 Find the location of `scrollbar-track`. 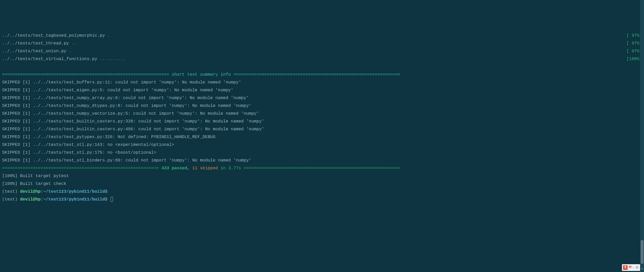

scrollbar-track is located at coordinates (642, 133).